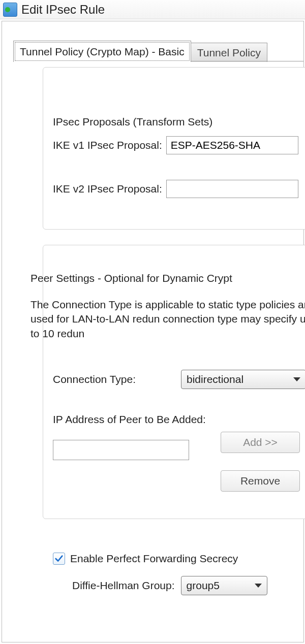  I want to click on peer-ip-label: IP Address of Peer to Be Added:, so click(129, 420).